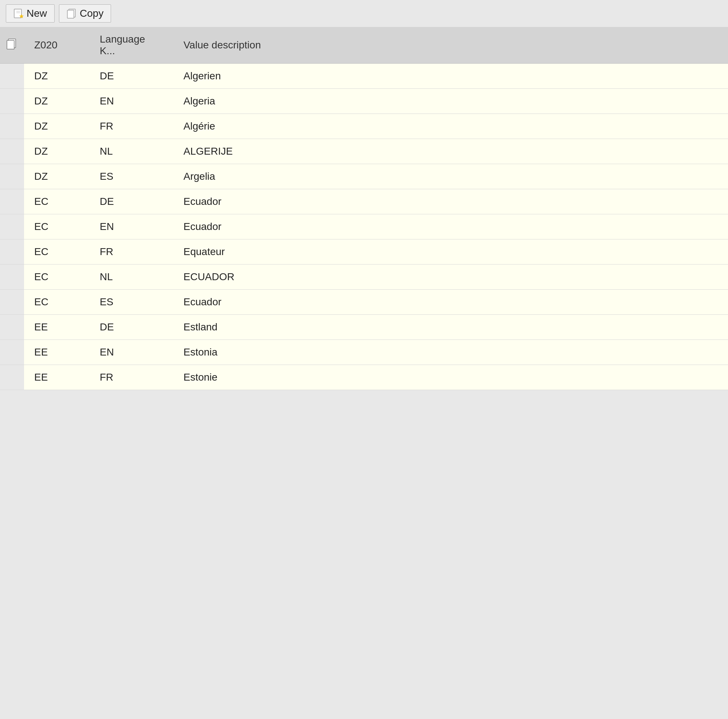  I want to click on row-description: Equateur, so click(451, 252).